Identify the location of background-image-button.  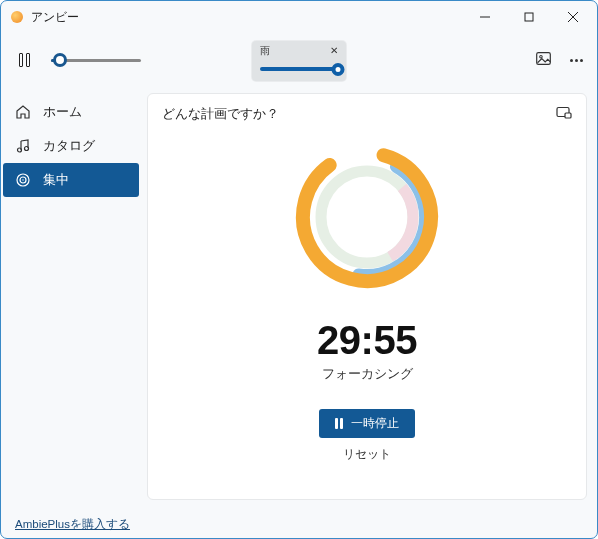
(544, 60).